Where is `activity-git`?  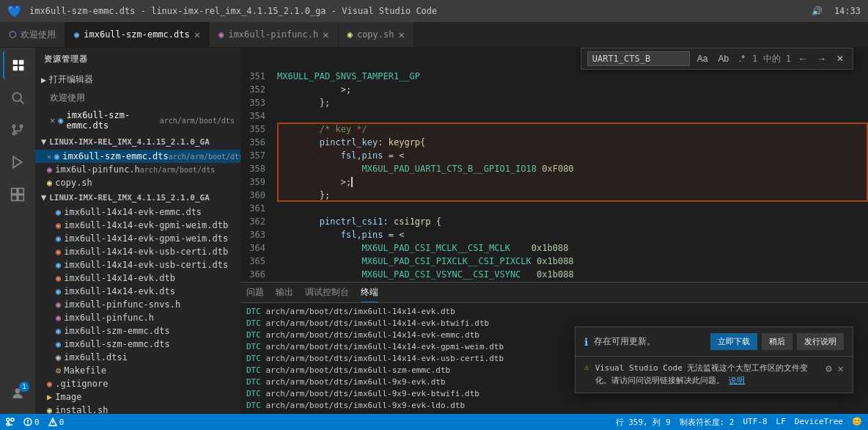
activity-git is located at coordinates (18, 130).